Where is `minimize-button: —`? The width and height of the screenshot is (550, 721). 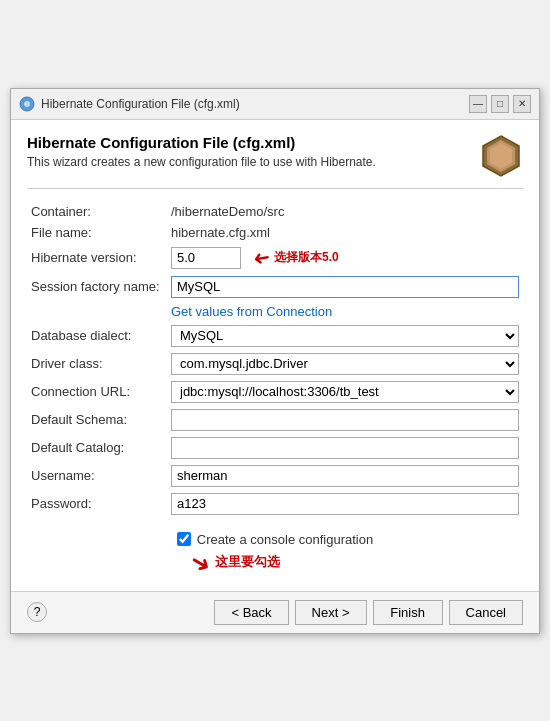 minimize-button: — is located at coordinates (478, 104).